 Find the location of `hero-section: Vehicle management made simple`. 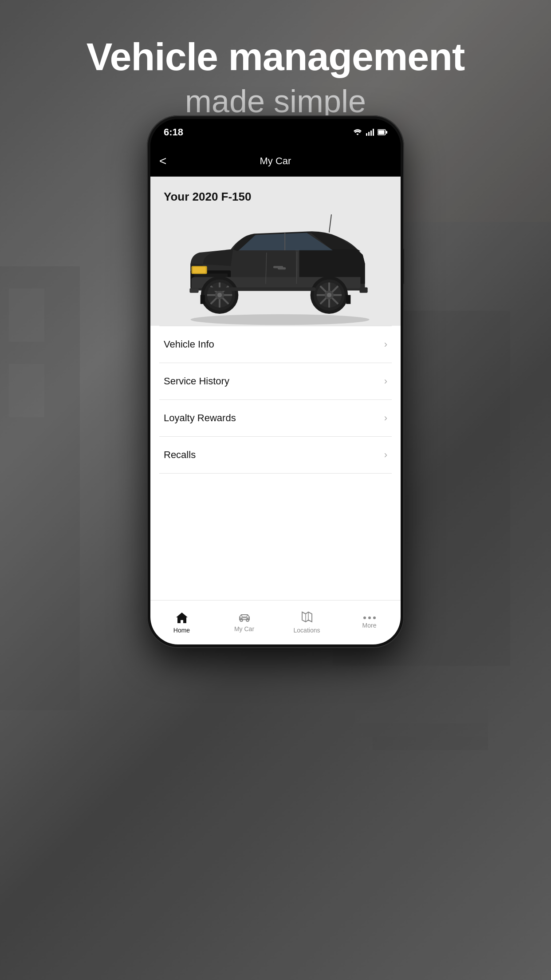

hero-section: Vehicle management made simple is located at coordinates (276, 77).